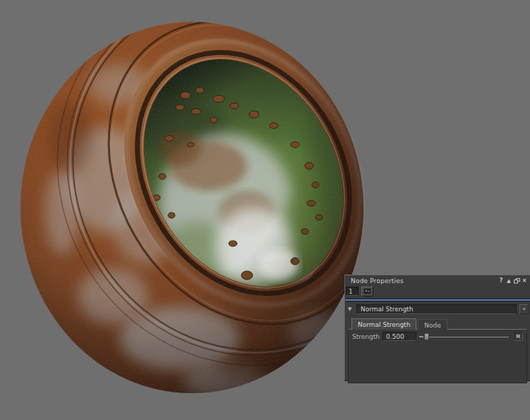  What do you see at coordinates (367, 291) in the screenshot?
I see `image-icon` at bounding box center [367, 291].